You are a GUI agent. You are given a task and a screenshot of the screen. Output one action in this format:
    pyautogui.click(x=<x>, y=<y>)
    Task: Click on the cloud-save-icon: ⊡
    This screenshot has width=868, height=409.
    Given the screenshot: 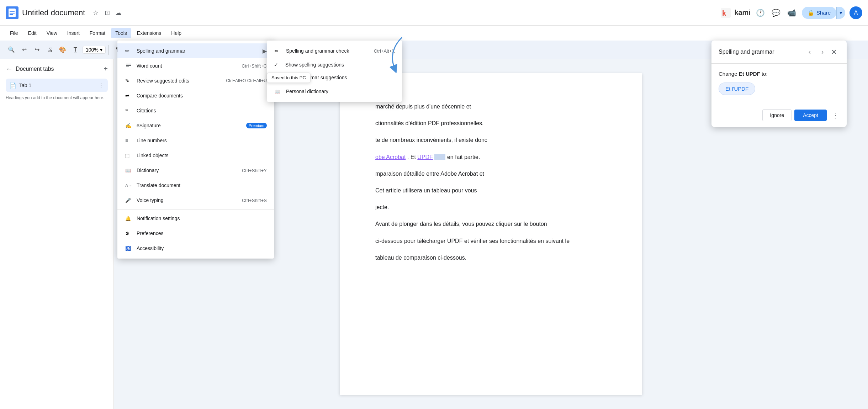 What is the action you would take?
    pyautogui.click(x=107, y=13)
    